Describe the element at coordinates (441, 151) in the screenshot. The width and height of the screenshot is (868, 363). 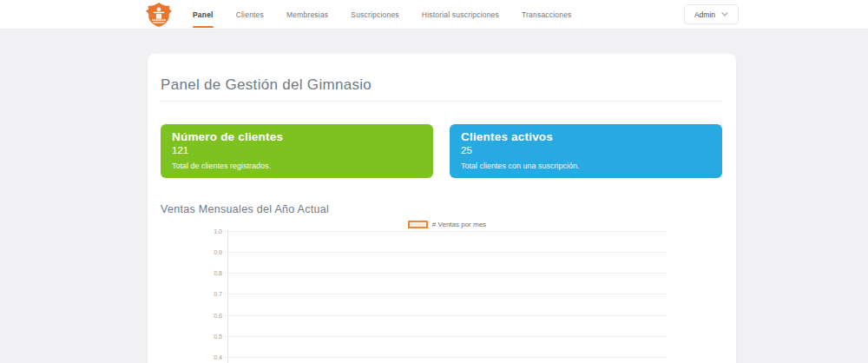
I see `stats-row: Número de clientes 121 Total de clientes…` at that location.